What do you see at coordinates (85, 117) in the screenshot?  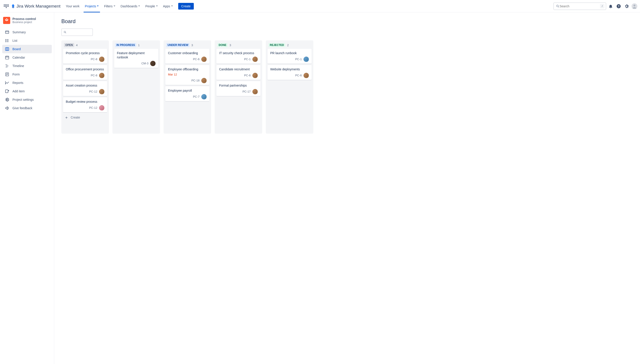 I see `create-card-button: ＋Create` at bounding box center [85, 117].